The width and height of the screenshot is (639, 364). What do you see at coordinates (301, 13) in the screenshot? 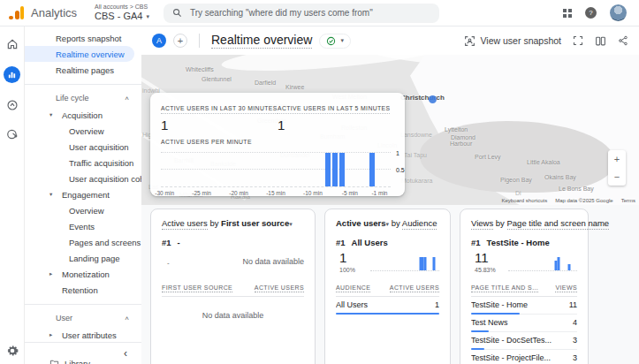
I see `search-input: Try searching "where did my users come f…` at bounding box center [301, 13].